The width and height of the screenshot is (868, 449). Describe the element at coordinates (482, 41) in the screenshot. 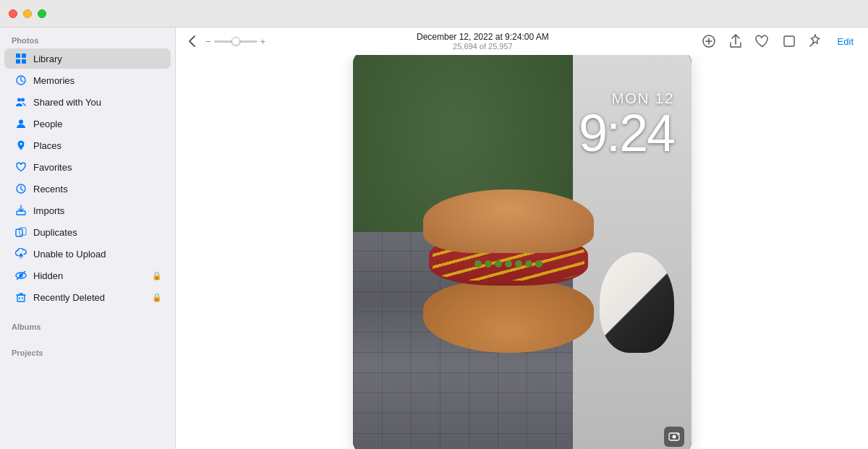

I see `top-bar-center: December 12, 2022 at 9:24:00 AM 25,694 o…` at that location.